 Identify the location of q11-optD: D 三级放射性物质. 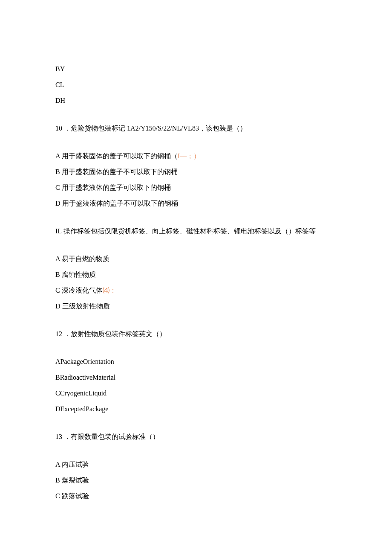
(196, 306).